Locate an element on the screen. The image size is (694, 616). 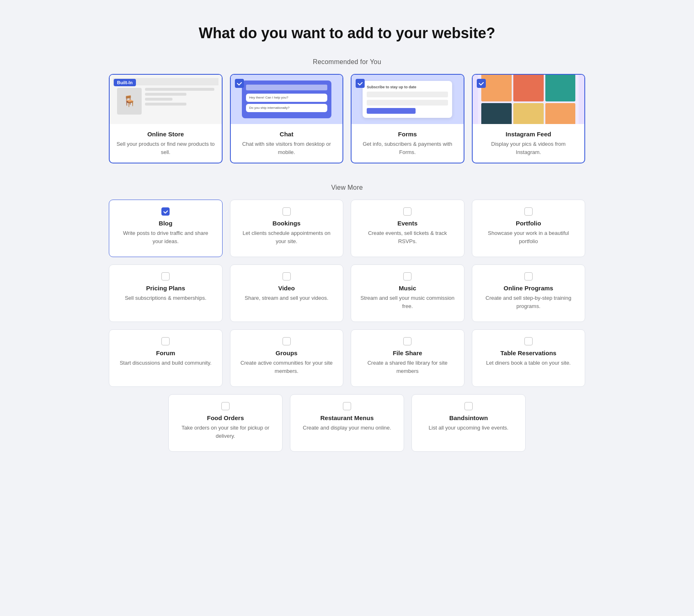
events-title: Events is located at coordinates (407, 223).